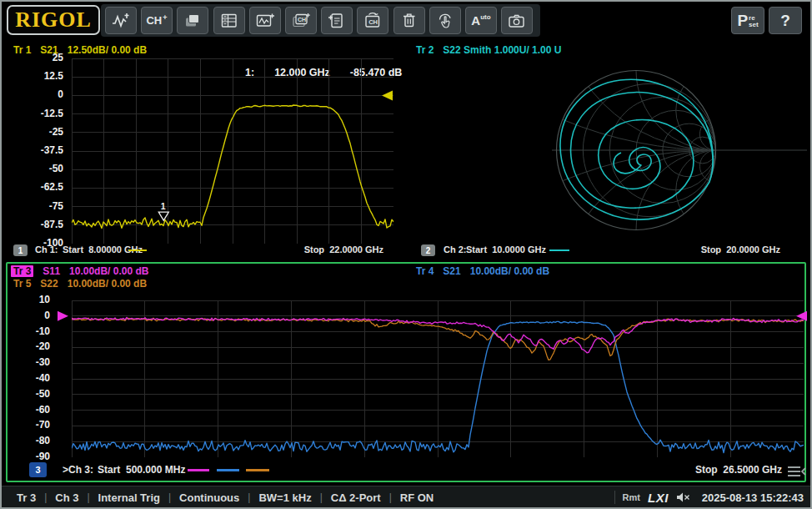 The height and width of the screenshot is (509, 812). I want to click on ch3-ytick-3: -20, so click(26, 346).